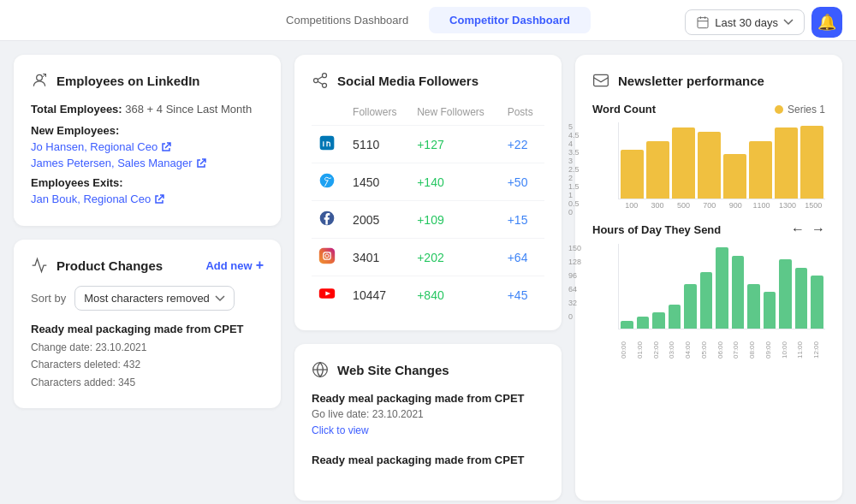  I want to click on twitter-posts: +50, so click(522, 182).